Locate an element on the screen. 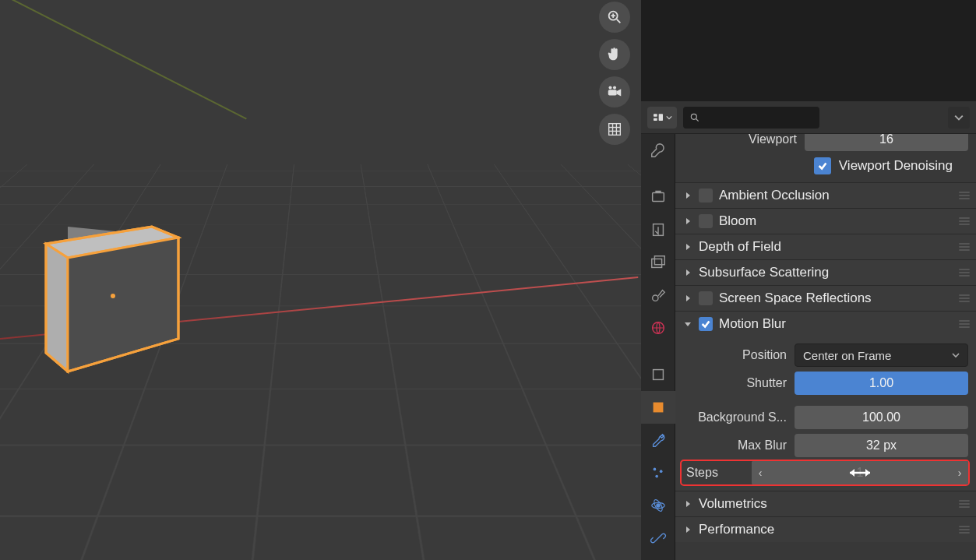 This screenshot has width=976, height=560. top-header-region is located at coordinates (809, 51).